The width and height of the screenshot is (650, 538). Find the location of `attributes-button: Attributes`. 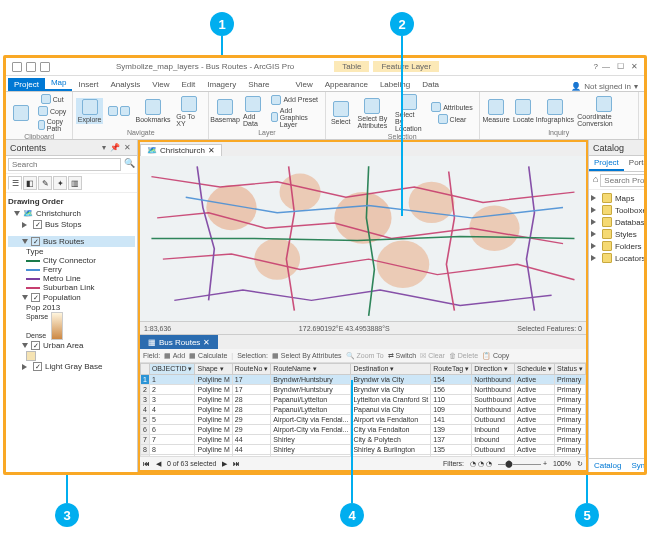

attributes-button: Attributes is located at coordinates (452, 107).